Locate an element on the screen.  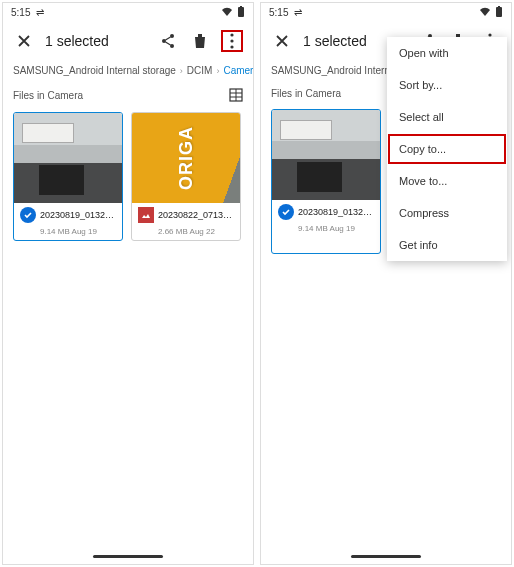
breadcrumb-root: SAMSUNG_Android Internal storage is located at coordinates (94, 70).